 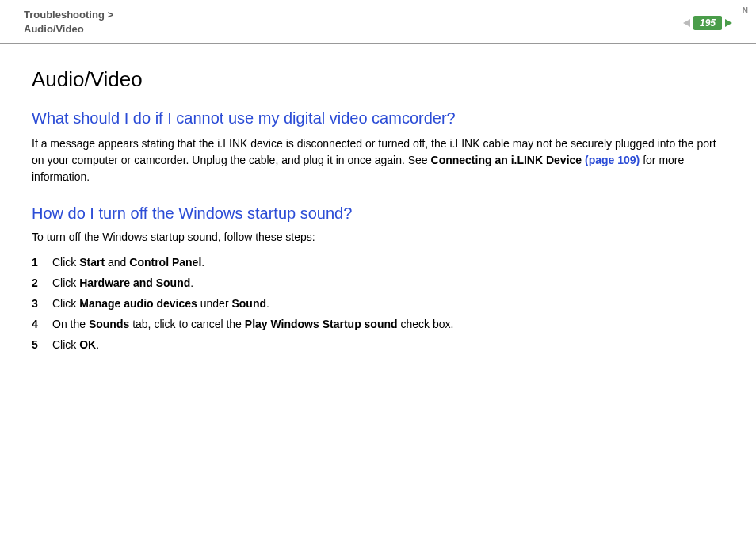 I want to click on prev-page-icon, so click(x=686, y=23).